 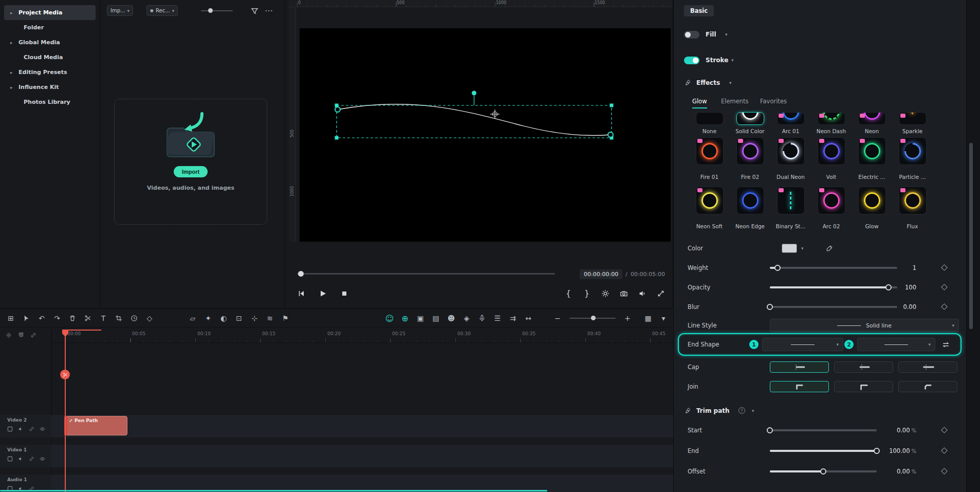 What do you see at coordinates (362, 336) in the screenshot?
I see `timeline-ruler: 00:00 00:05 00:10 00:15 00:20 00:25 00:3…` at bounding box center [362, 336].